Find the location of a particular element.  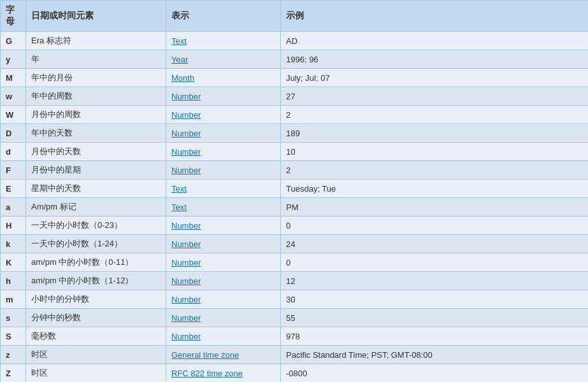

cell-letter: a is located at coordinates (13, 208).